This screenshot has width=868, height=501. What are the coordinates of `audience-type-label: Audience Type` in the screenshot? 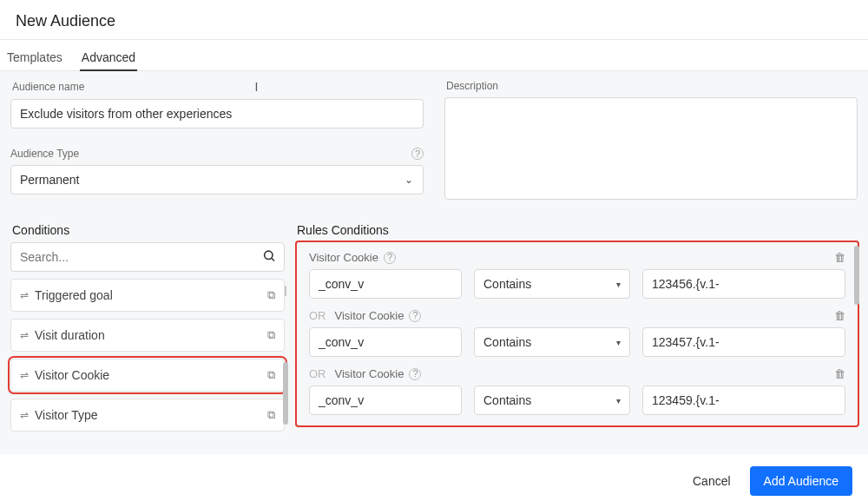 It's located at (45, 154).